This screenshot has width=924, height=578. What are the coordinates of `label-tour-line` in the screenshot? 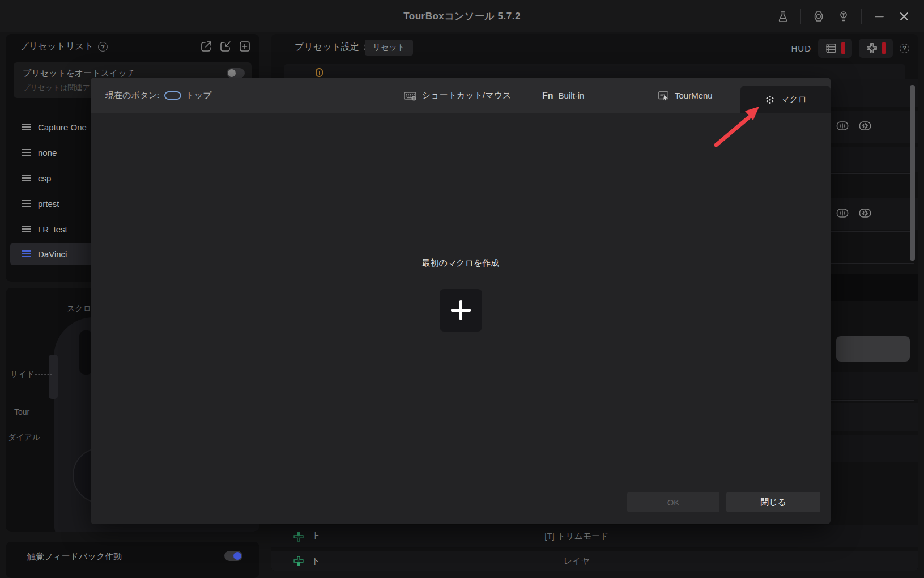 It's located at (67, 413).